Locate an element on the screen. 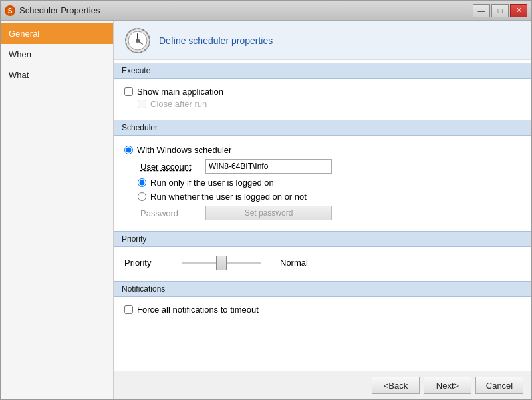 This screenshot has width=532, height=400. force-notifications-checkbox is located at coordinates (129, 310).